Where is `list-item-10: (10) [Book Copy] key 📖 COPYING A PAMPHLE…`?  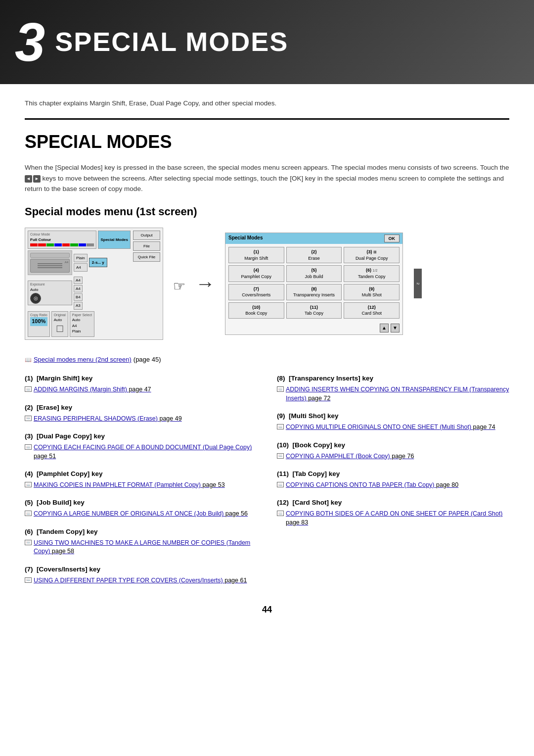
list-item-10: (10) [Book Copy] key 📖 COPYING A PAMPHLE… is located at coordinates (393, 451).